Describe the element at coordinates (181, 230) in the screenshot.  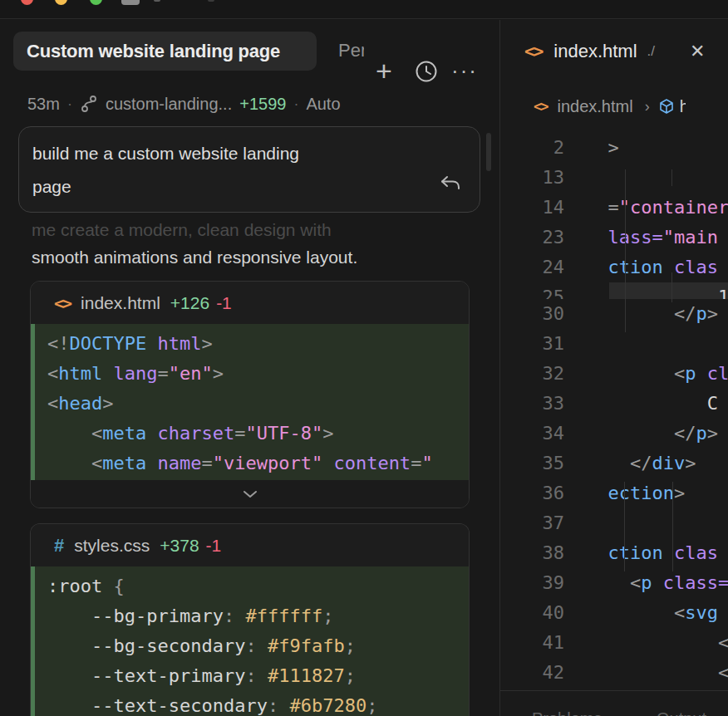
I see `assistant-text-faded: me create a modern, clean design with` at that location.